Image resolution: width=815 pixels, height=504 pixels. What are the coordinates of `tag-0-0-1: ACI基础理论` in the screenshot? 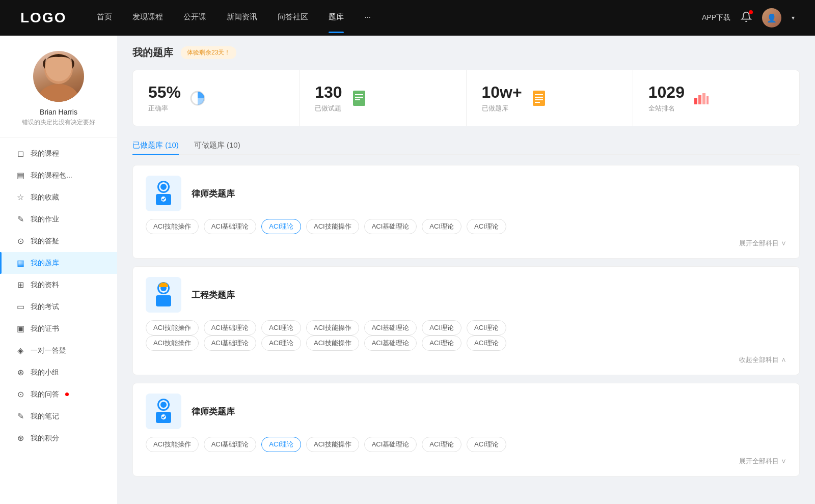 It's located at (230, 227).